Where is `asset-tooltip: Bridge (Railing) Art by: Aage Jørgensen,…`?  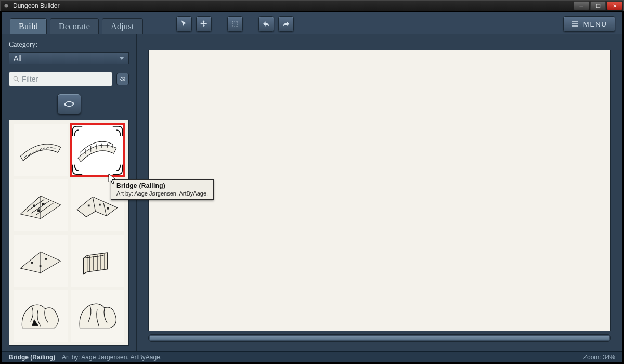
asset-tooltip: Bridge (Railing) Art by: Aage Jørgensen,… is located at coordinates (162, 189).